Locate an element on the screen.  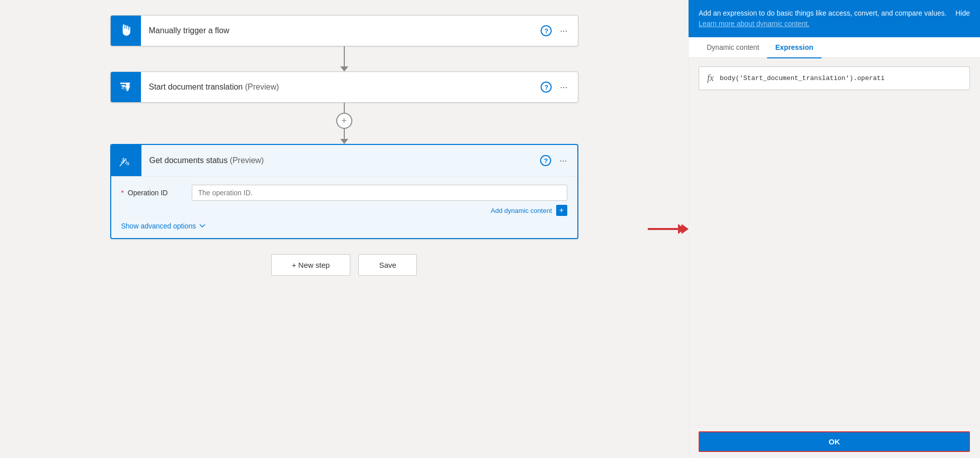
translate-icon-1: あ a is located at coordinates (126, 87).